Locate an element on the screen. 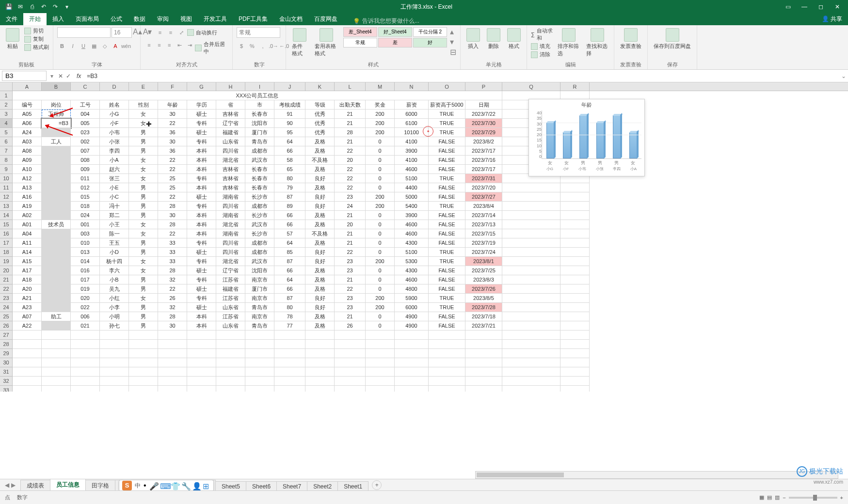 The height and width of the screenshot is (504, 848). cell: 成都市 is located at coordinates (260, 206).